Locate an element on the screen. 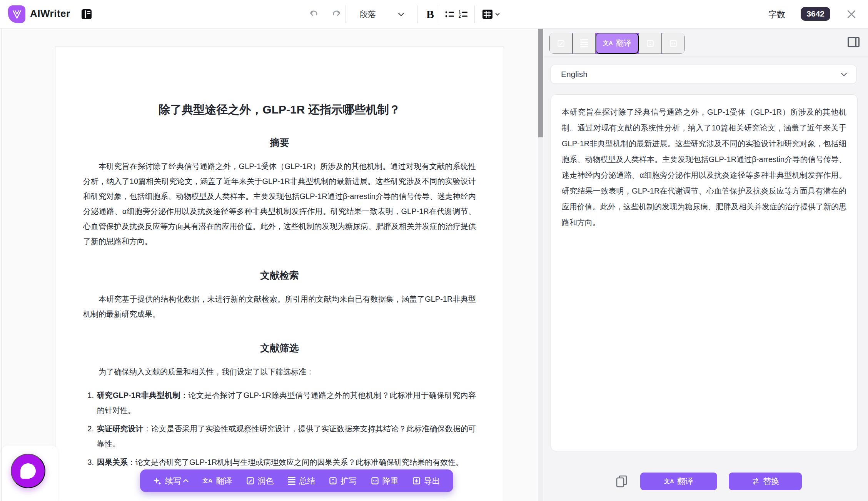 This screenshot has width=868, height=501. svg-text: 1 is located at coordinates (460, 12).